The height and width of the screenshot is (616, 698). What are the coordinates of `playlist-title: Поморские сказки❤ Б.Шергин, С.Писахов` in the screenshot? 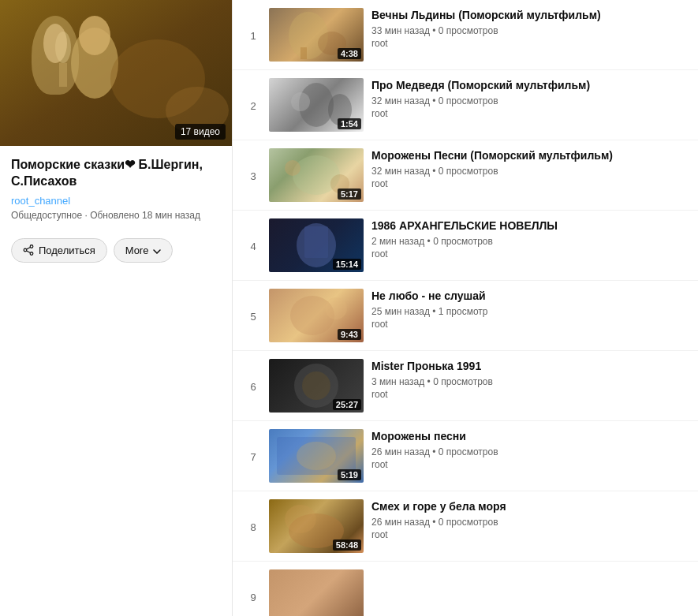 It's located at (116, 174).